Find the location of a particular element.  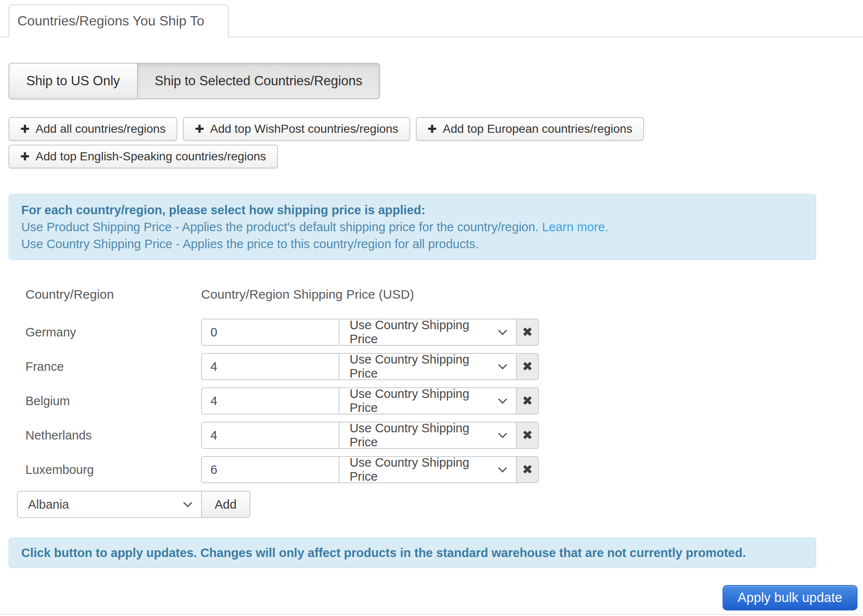

apply-updates-note: Click button to apply updates. Changes w… is located at coordinates (412, 553).